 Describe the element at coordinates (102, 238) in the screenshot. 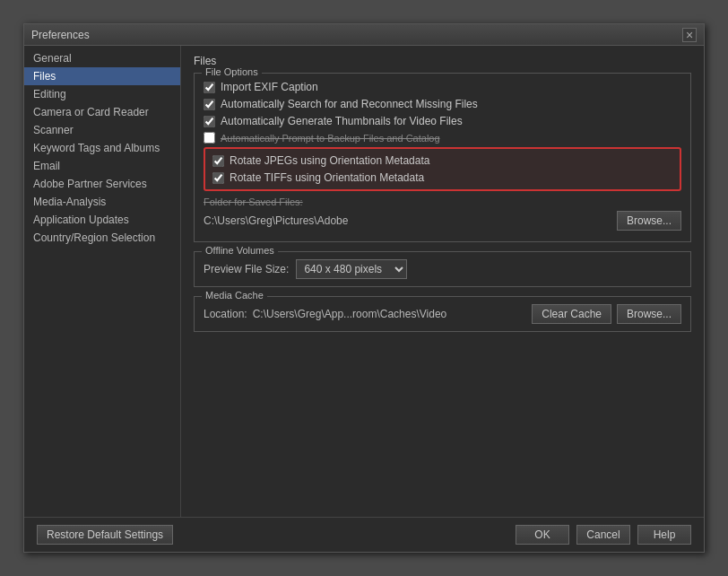

I see `sidebar-item-countryregion-selection: Country/Region Selection` at that location.